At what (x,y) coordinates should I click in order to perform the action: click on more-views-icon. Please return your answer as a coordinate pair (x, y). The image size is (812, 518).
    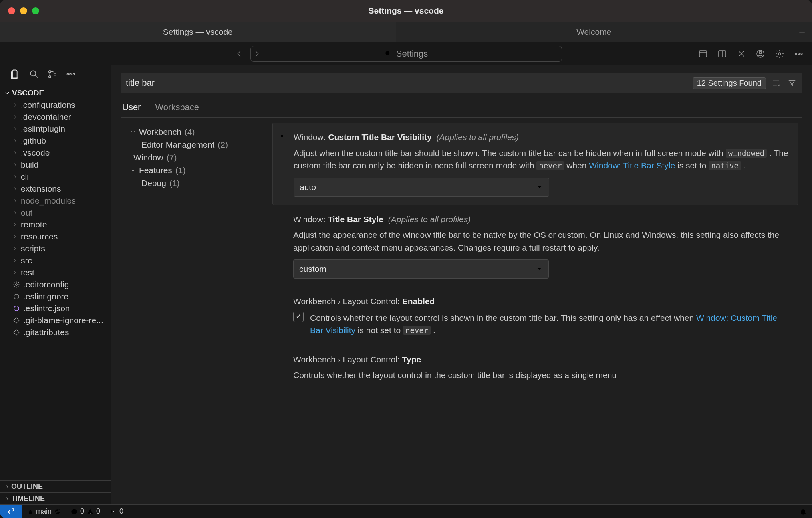
    Looking at the image, I should click on (71, 74).